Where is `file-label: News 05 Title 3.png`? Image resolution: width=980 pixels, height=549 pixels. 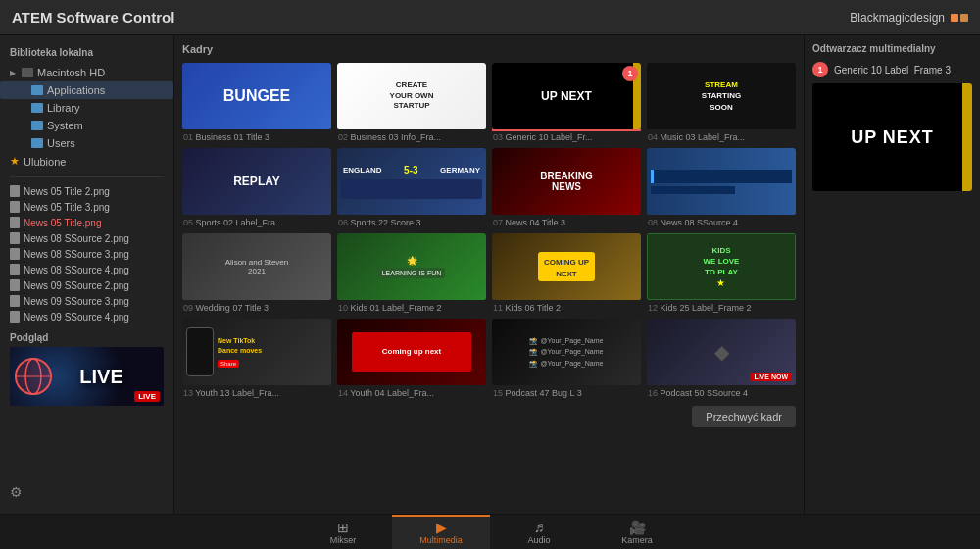 file-label: News 05 Title 3.png is located at coordinates (67, 208).